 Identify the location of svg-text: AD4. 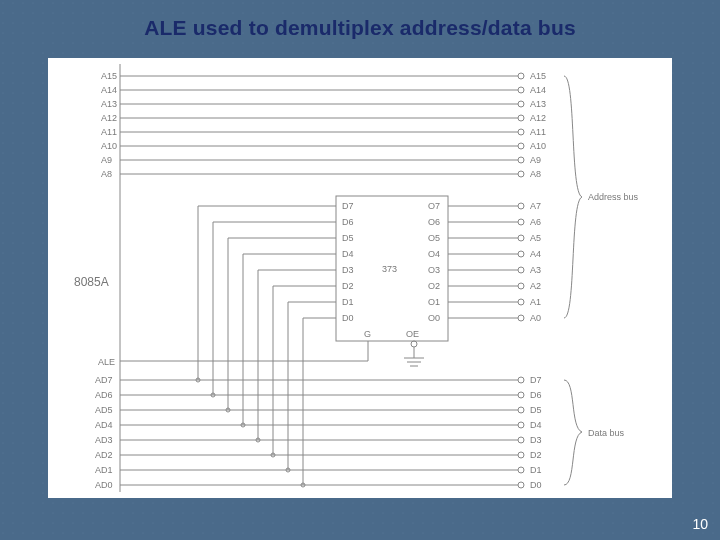
(104, 425).